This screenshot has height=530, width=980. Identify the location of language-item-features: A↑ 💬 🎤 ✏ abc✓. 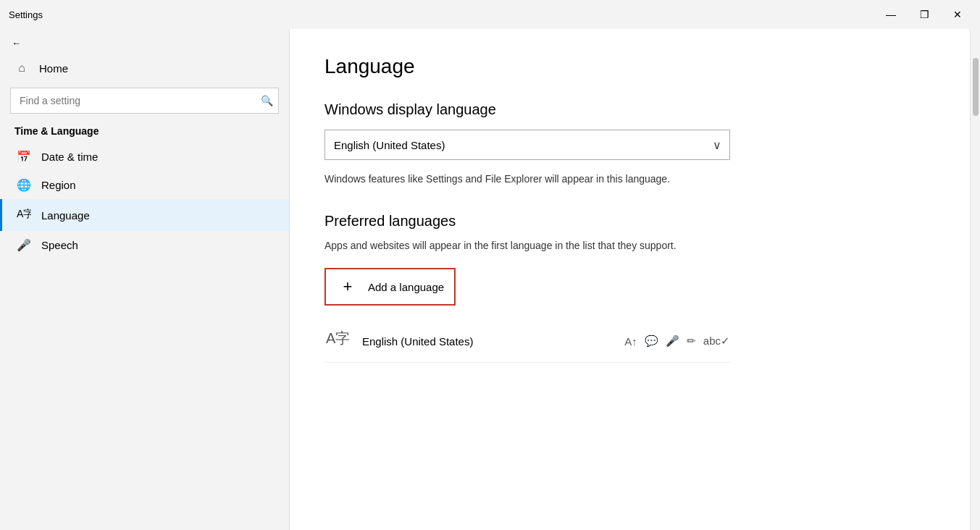
(677, 341).